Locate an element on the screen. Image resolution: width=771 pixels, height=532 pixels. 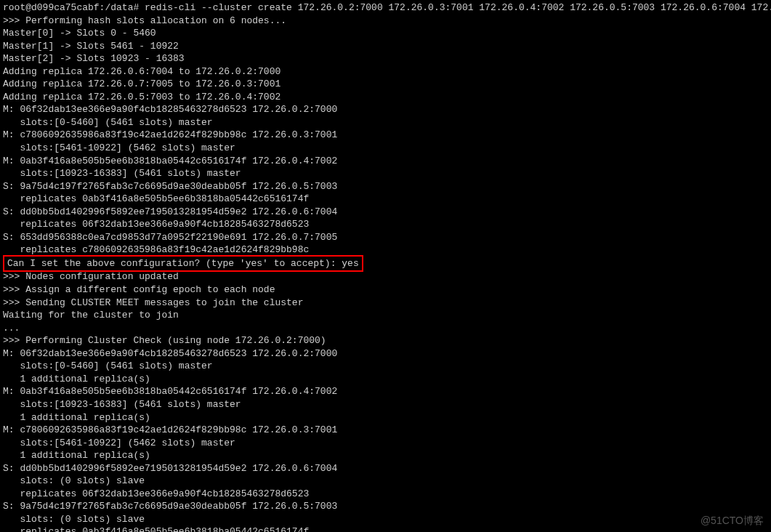
master-slot-line: Master[2] -> Slots 10923 - 16383 is located at coordinates (385, 59).